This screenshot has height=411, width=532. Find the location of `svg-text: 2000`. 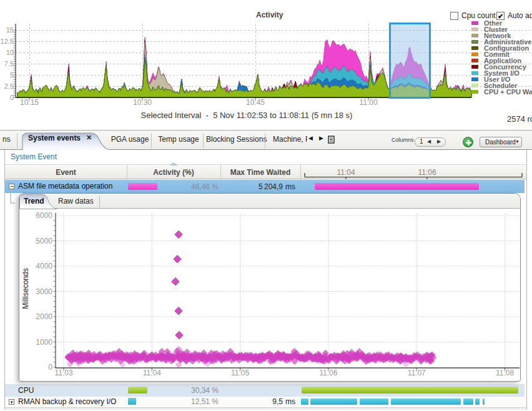

svg-text: 2000 is located at coordinates (44, 317).